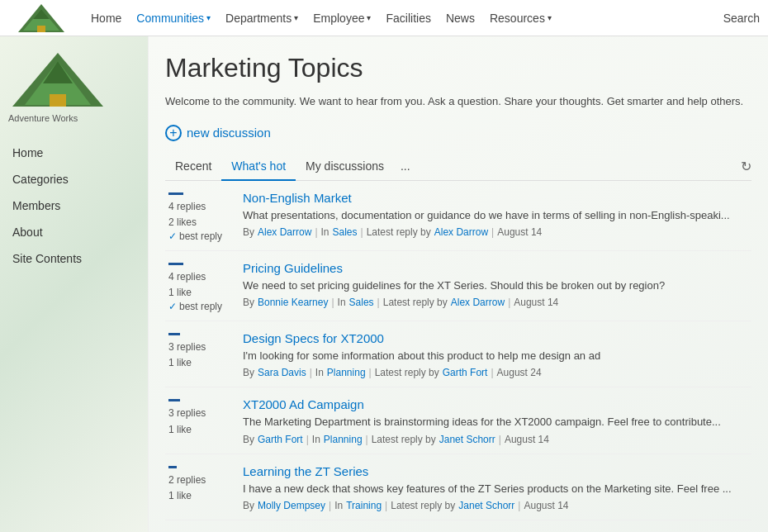  I want to click on tab-whats-hot: What's hot, so click(258, 167).